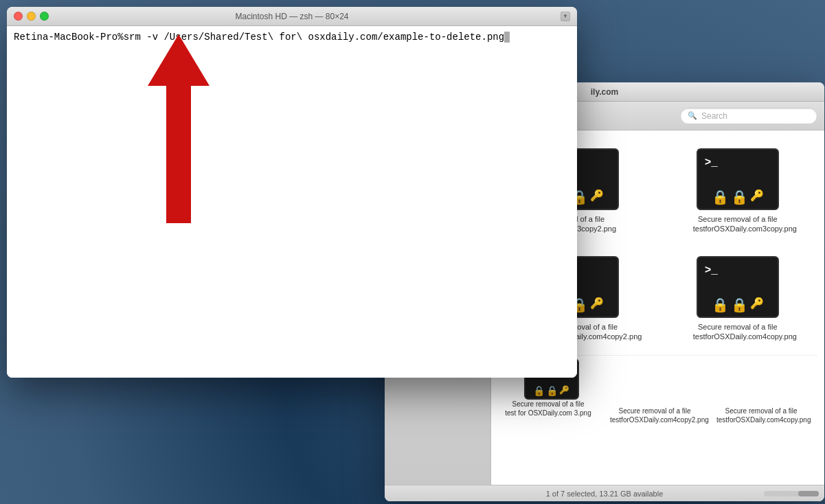  What do you see at coordinates (507, 37) in the screenshot?
I see `terminal-cursor` at bounding box center [507, 37].